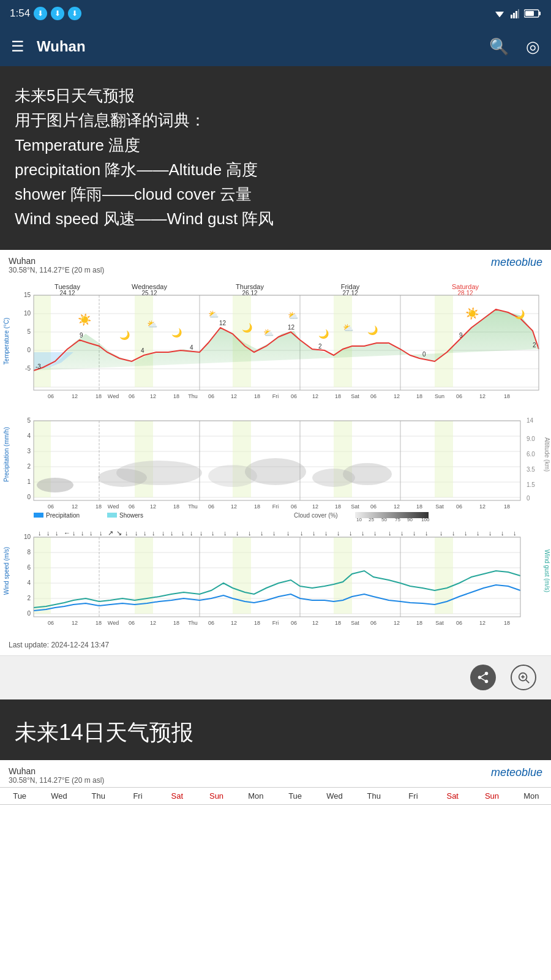 The height and width of the screenshot is (980, 551). I want to click on last-update: Last update: 2024-12-24 13:47, so click(276, 647).